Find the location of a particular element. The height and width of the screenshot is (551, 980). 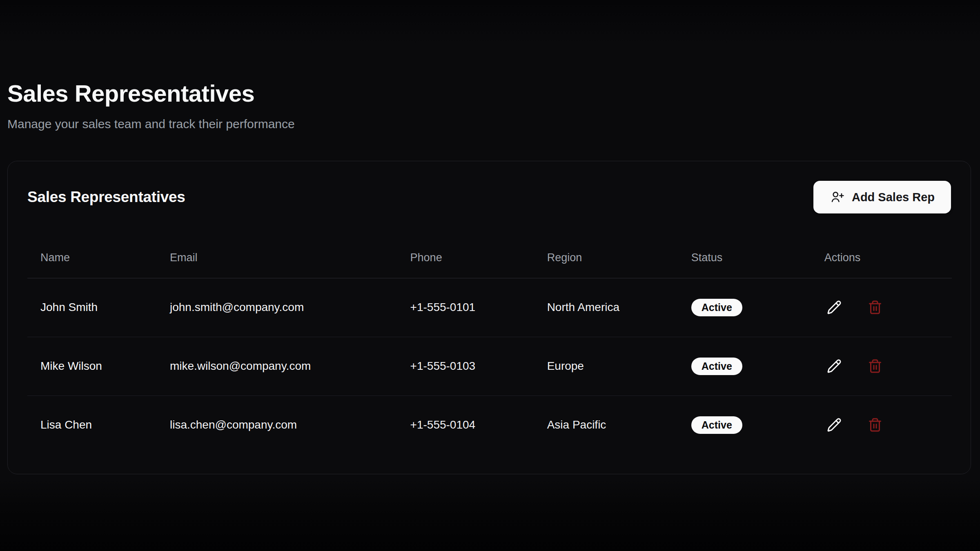

rep-phone: +1-555-0104 is located at coordinates (466, 425).